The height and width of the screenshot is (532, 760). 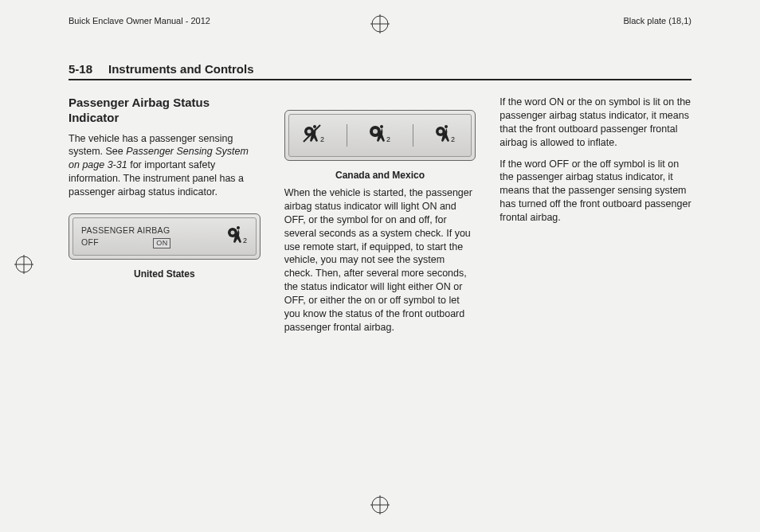 I want to click on indicator-line2: OFF, so click(x=90, y=242).